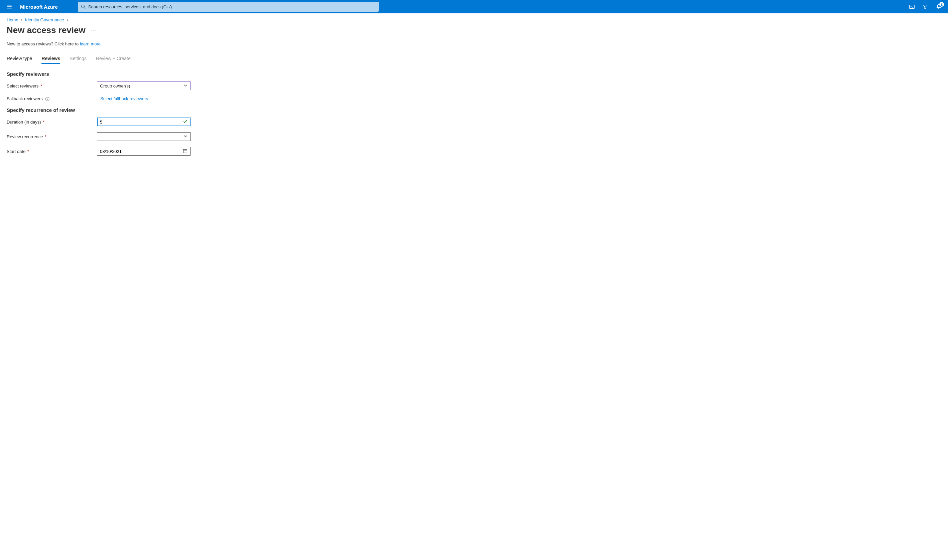 Image resolution: width=948 pixels, height=560 pixels. What do you see at coordinates (25, 137) in the screenshot?
I see `label-recurrence-text: Review recurrence` at bounding box center [25, 137].